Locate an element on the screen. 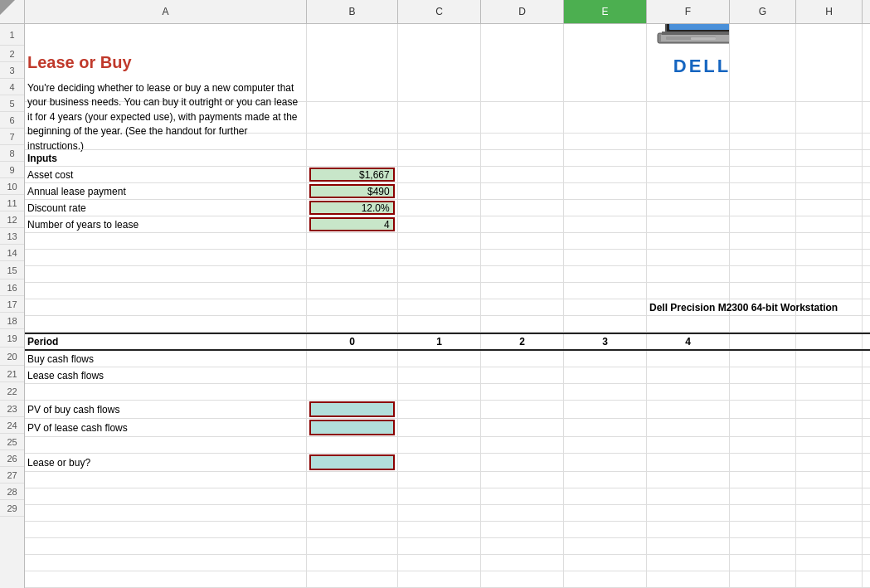 The height and width of the screenshot is (588, 870). row-num-17: 17 is located at coordinates (12, 304).